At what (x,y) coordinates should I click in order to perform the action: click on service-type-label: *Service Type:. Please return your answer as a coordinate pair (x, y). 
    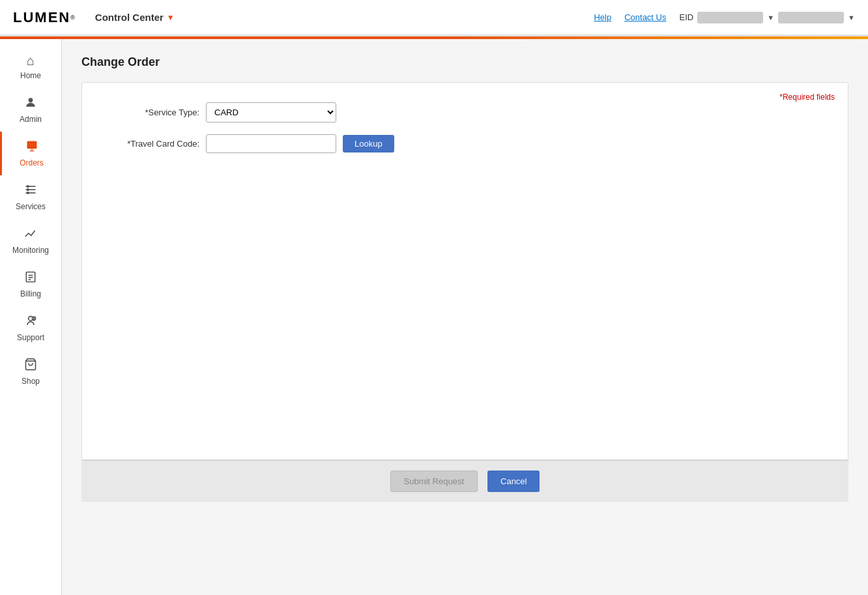
    Looking at the image, I should click on (147, 112).